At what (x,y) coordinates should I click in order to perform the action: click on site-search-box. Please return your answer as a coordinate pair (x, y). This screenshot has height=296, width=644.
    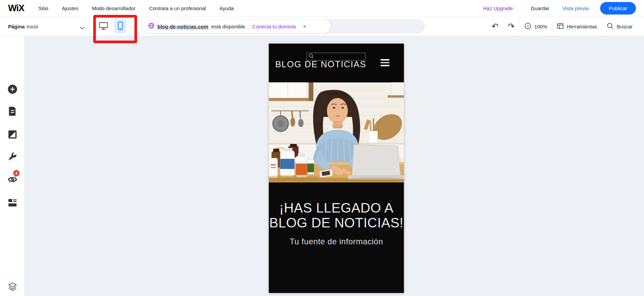
    Looking at the image, I should click on (336, 57).